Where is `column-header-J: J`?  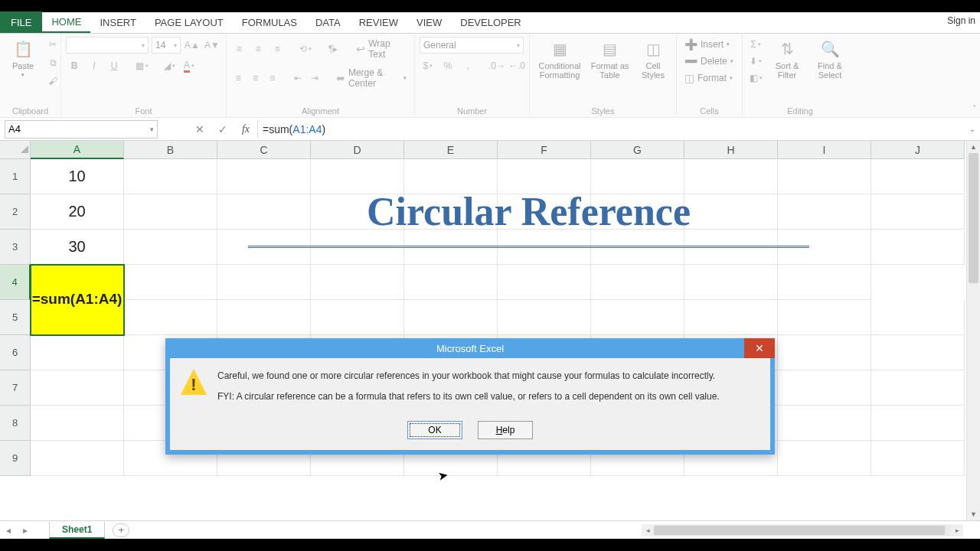
column-header-J: J is located at coordinates (918, 150).